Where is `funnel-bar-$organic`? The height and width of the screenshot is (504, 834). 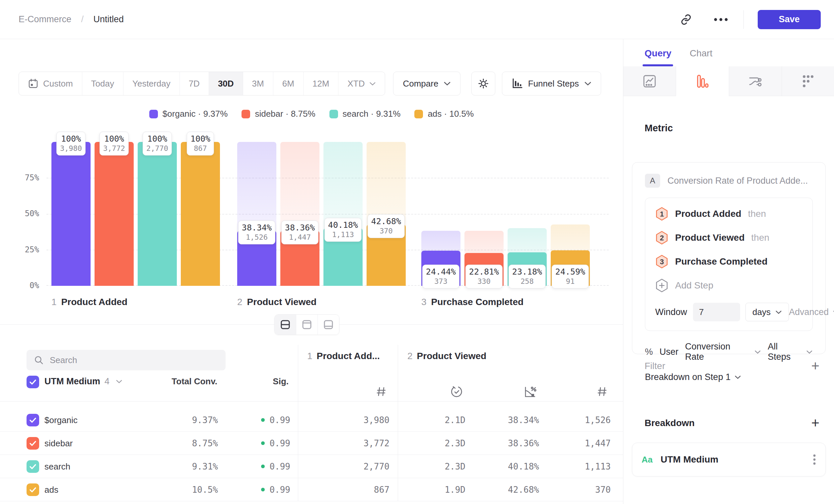 funnel-bar-$organic is located at coordinates (71, 214).